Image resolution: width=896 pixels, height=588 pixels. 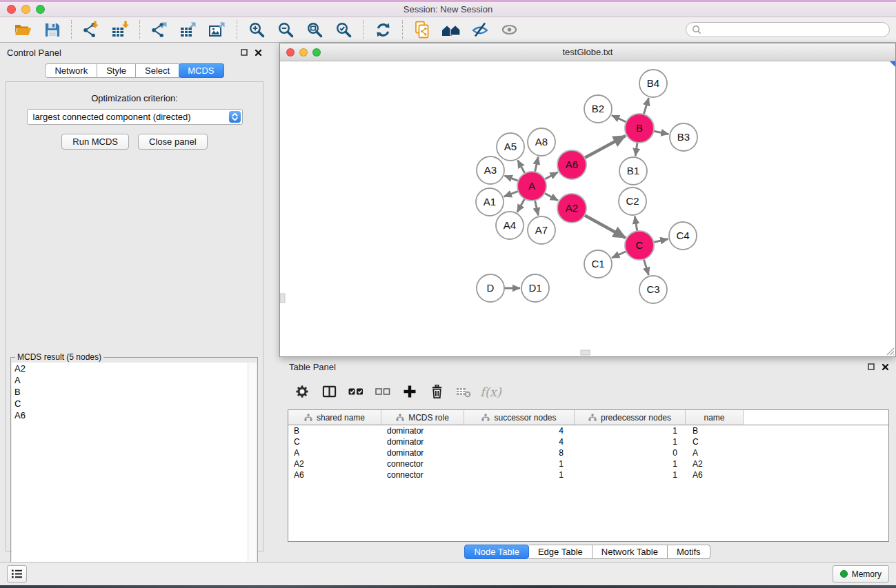 I want to click on delete-column-button, so click(x=437, y=392).